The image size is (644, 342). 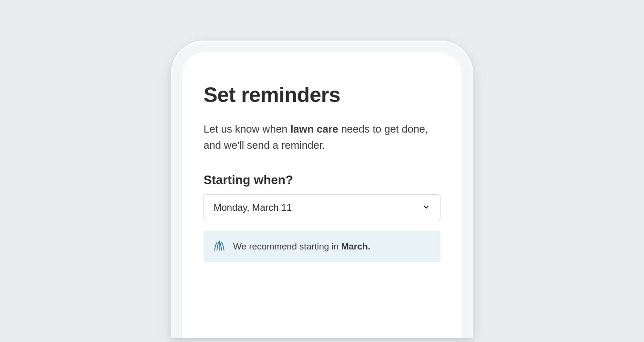 I want to click on subtitle-text: Let us know when lawn care needs to get …, so click(x=322, y=137).